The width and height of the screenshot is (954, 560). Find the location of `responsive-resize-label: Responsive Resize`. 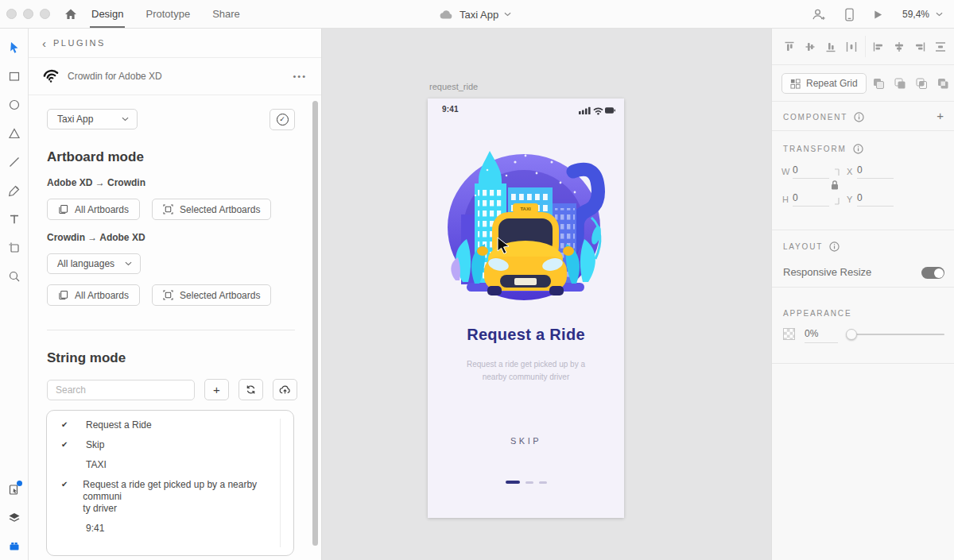

responsive-resize-label: Responsive Resize is located at coordinates (827, 272).